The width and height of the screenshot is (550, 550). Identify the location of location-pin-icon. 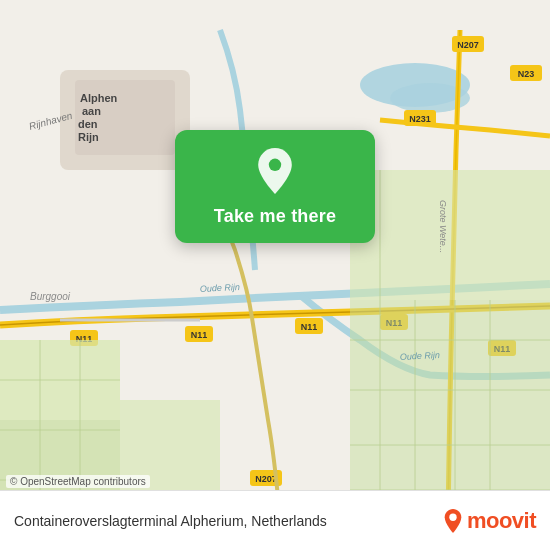
(275, 171).